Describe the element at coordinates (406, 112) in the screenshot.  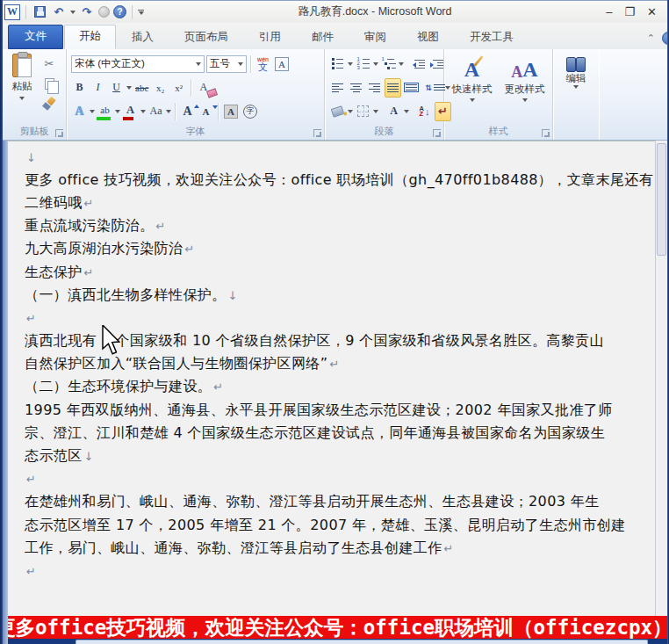
I see `asian-layout-dropdown-arrow-icon` at that location.